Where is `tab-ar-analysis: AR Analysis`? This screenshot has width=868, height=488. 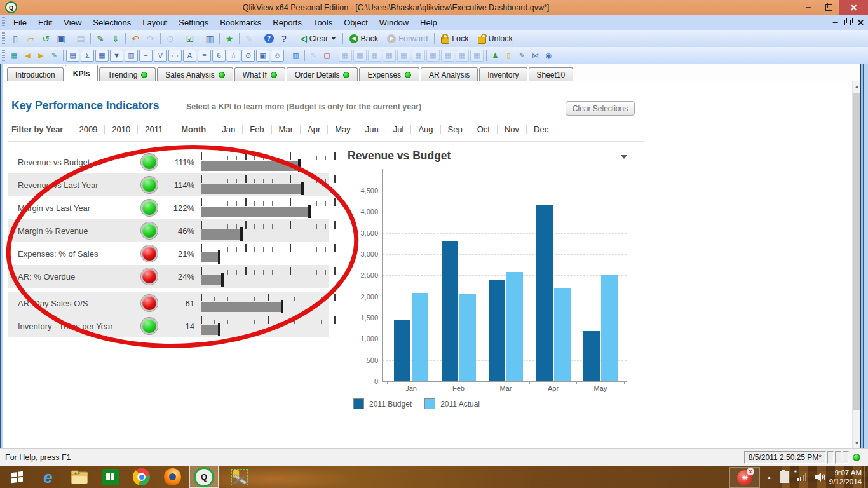 tab-ar-analysis: AR Analysis is located at coordinates (449, 74).